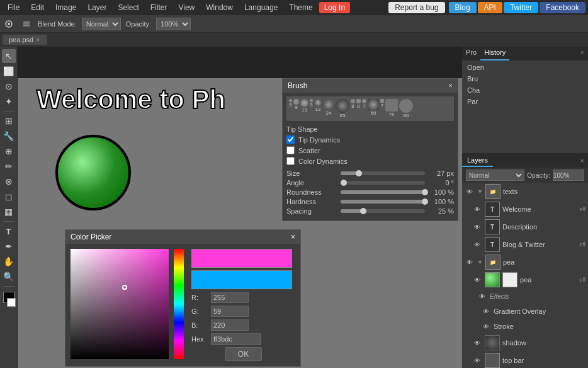  What do you see at coordinates (582, 161) in the screenshot?
I see `layers-close: ×` at bounding box center [582, 161].